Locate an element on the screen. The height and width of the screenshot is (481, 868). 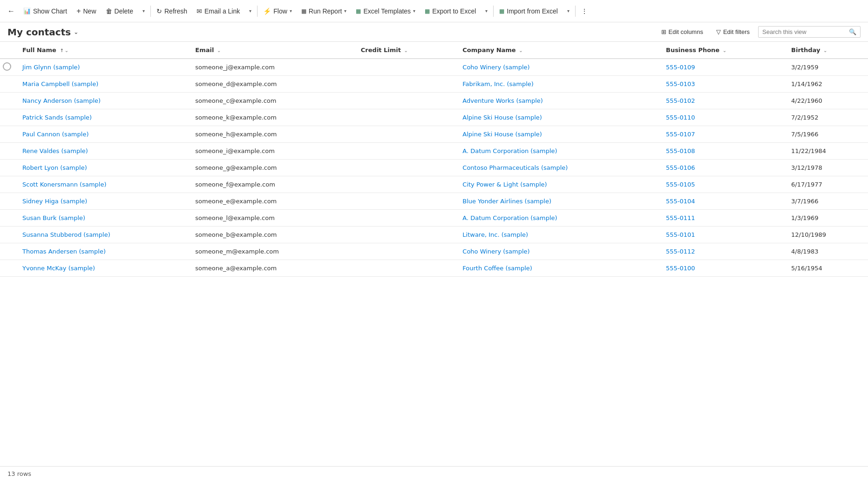
excel-templates-button: ▦ Excel Templates ▾ is located at coordinates (386, 11).